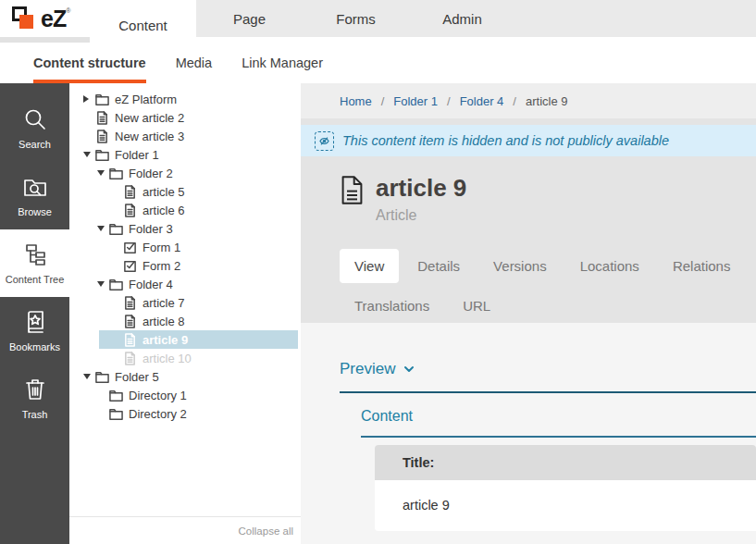  I want to click on tab-details: Details, so click(439, 266).